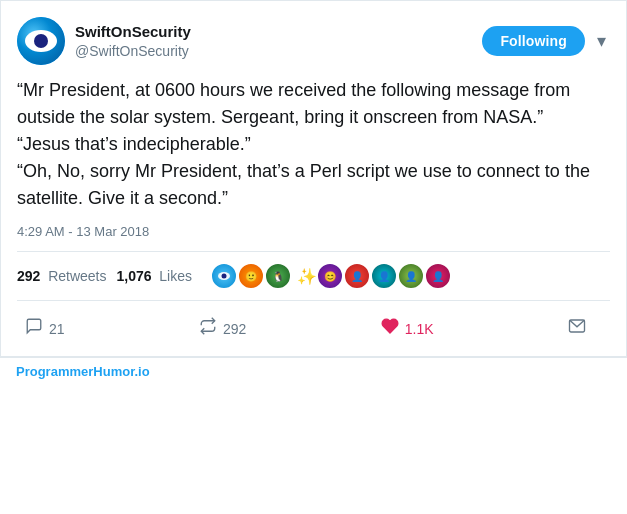 Image resolution: width=627 pixels, height=514 pixels. I want to click on tweet-header-left: SwiftOnSecurity @SwiftOnSecurity, so click(104, 41).